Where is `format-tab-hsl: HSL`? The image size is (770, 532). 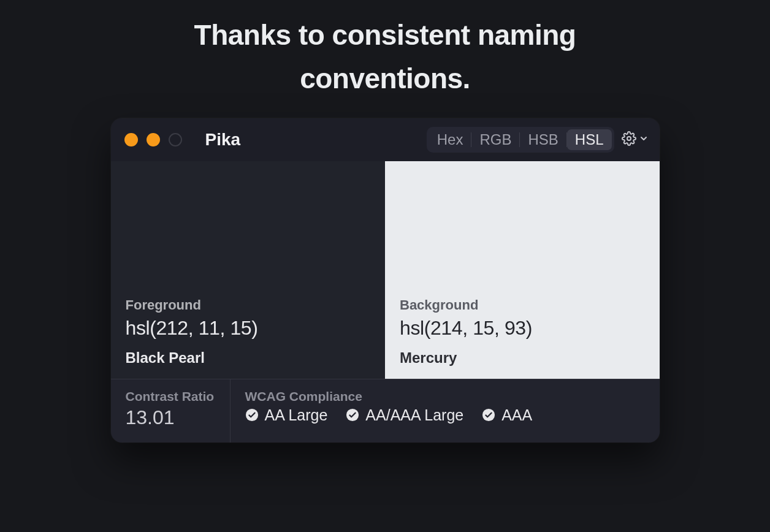 format-tab-hsl: HSL is located at coordinates (590, 140).